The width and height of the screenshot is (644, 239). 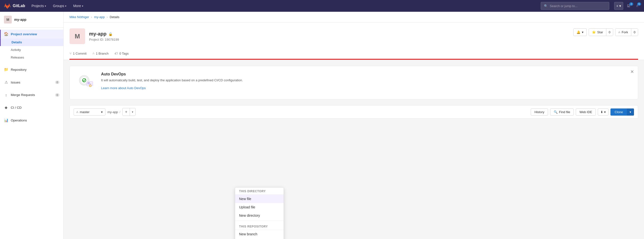 What do you see at coordinates (260, 226) in the screenshot?
I see `dropdown-section2-header: This repository` at bounding box center [260, 226].